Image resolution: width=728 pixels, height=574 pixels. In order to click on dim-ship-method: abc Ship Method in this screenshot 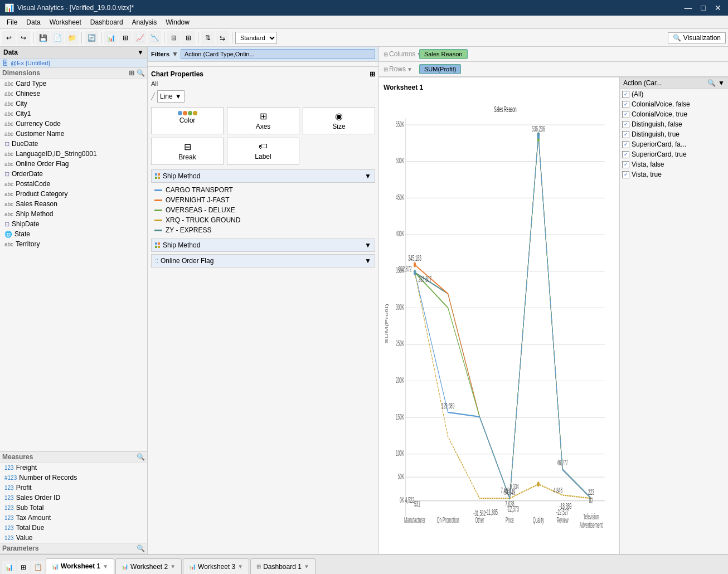, I will do `click(74, 214)`.